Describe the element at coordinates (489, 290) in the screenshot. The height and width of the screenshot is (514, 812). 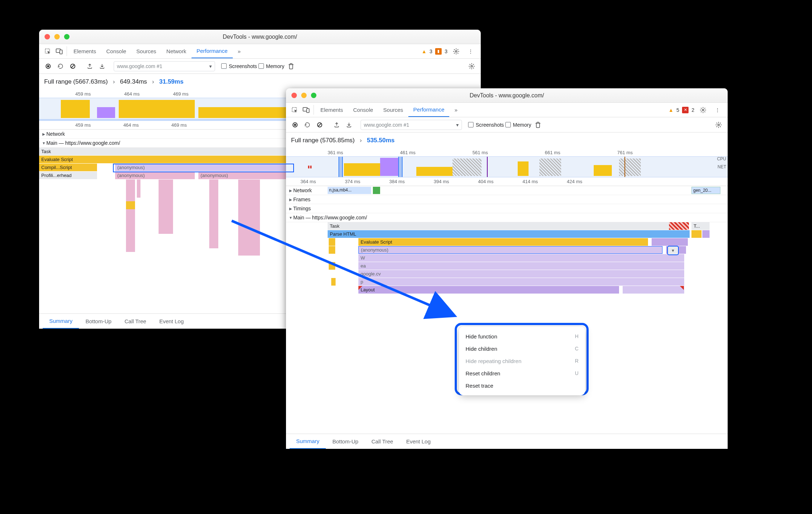
I see `flame-layout: Layout` at that location.